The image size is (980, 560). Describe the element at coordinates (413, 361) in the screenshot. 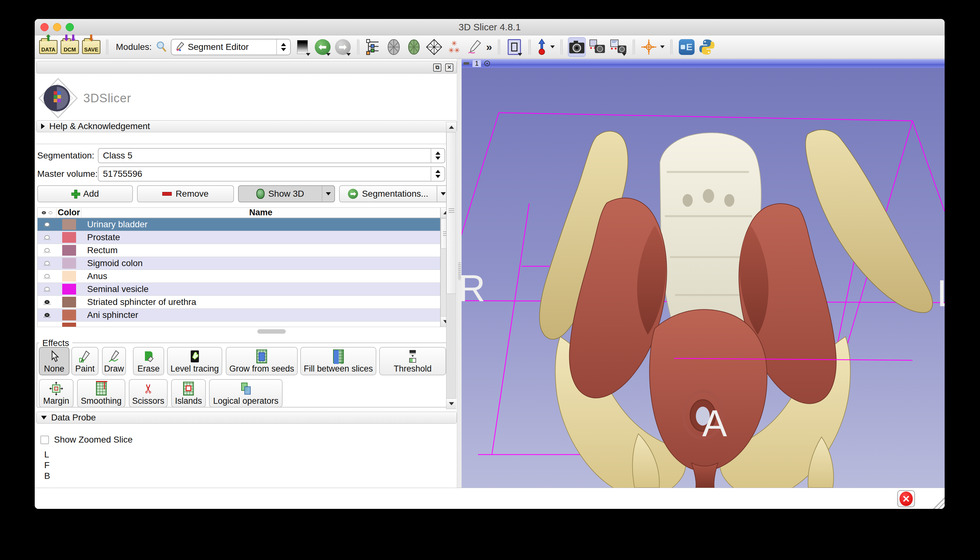

I see `effect-button-threshold: Threshold` at that location.